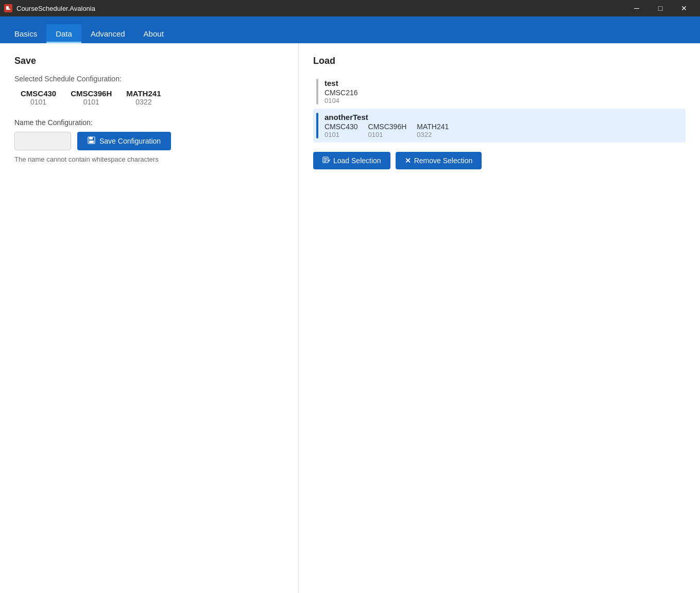 This screenshot has width=700, height=593. I want to click on course-section-2: 0101, so click(92, 102).